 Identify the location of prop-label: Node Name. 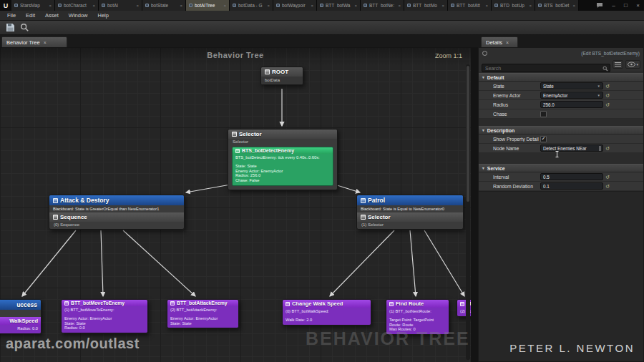
(517, 149).